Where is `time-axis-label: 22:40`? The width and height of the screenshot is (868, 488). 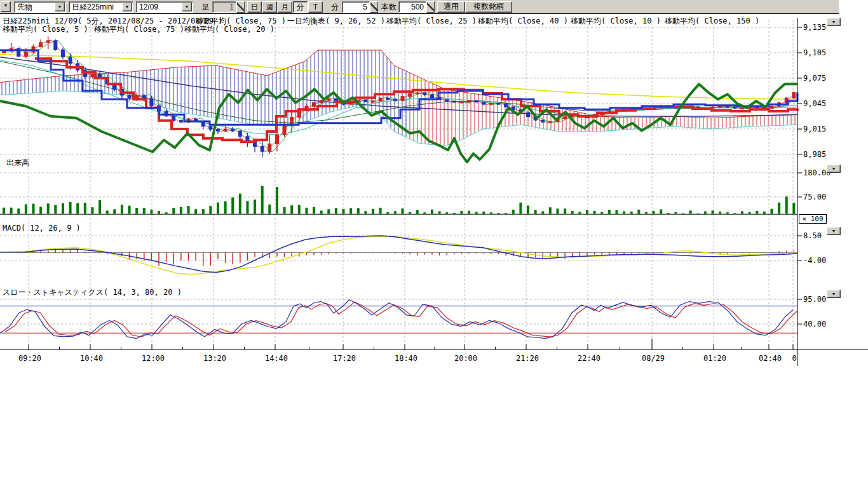 time-axis-label: 22:40 is located at coordinates (589, 358).